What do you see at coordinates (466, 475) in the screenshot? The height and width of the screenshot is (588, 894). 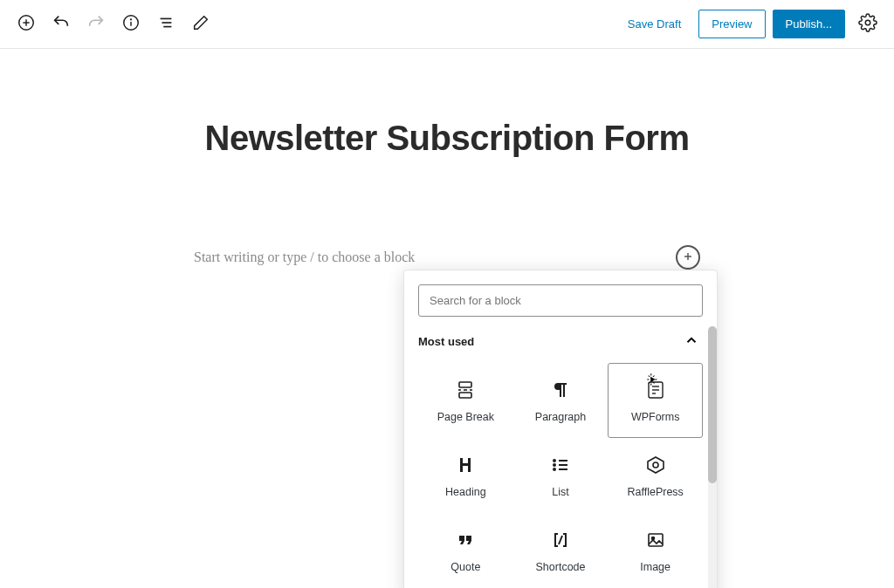 I see `block-item-heading: Heading` at bounding box center [466, 475].